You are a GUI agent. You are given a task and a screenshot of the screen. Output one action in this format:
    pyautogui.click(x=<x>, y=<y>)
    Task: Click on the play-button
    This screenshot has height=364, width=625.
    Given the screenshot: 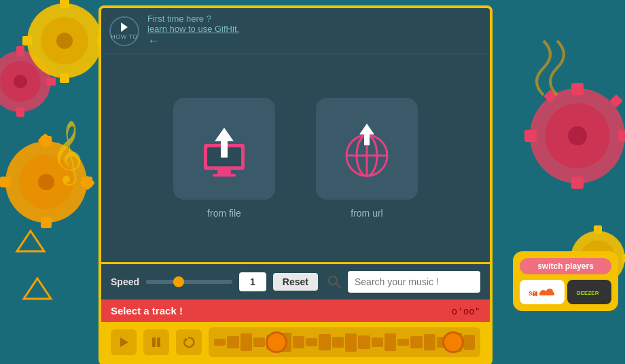 What is the action you would take?
    pyautogui.click(x=124, y=342)
    